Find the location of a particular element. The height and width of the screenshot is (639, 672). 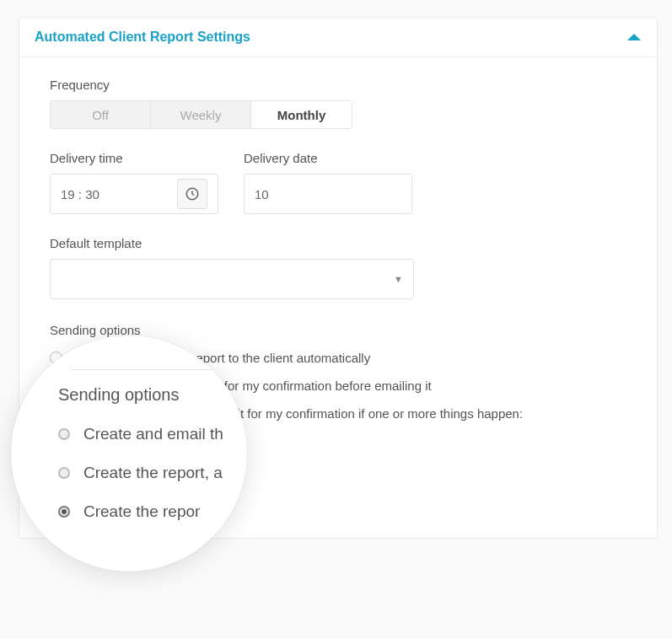

frequency-label: Frequency is located at coordinates (338, 84).